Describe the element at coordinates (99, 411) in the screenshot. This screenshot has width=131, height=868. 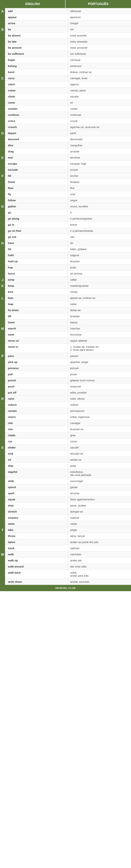
I see `cell-portuguese: permanecer` at that location.